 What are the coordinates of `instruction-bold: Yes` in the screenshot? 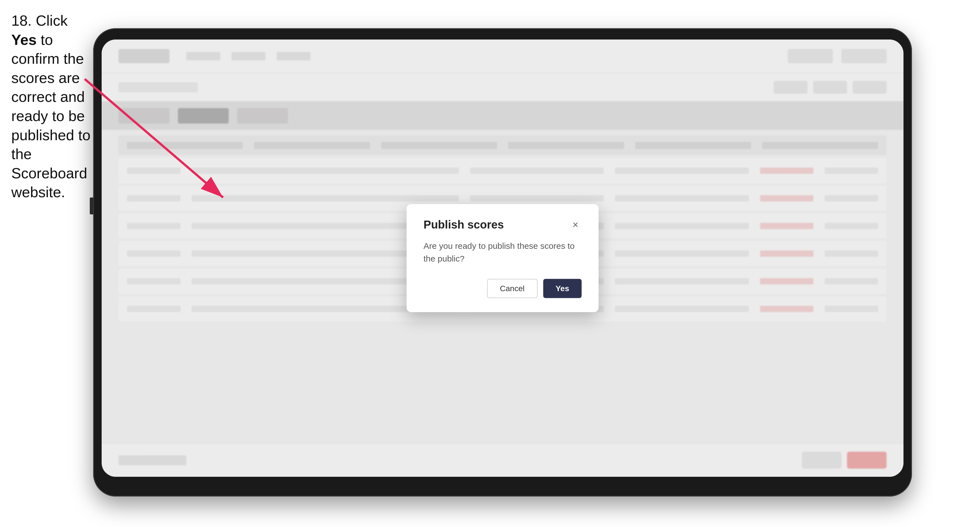 It's located at (24, 40).